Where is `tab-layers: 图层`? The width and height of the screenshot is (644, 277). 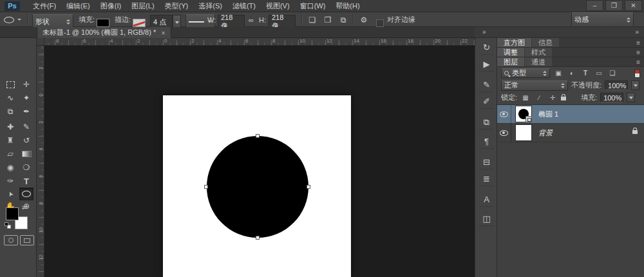
tab-layers: 图层 is located at coordinates (511, 62).